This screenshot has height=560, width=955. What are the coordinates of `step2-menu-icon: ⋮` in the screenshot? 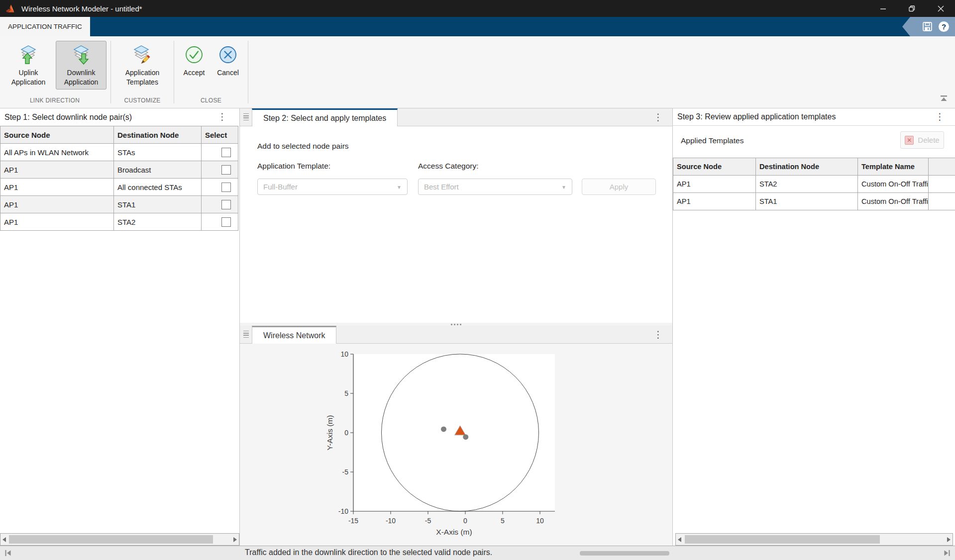 It's located at (658, 117).